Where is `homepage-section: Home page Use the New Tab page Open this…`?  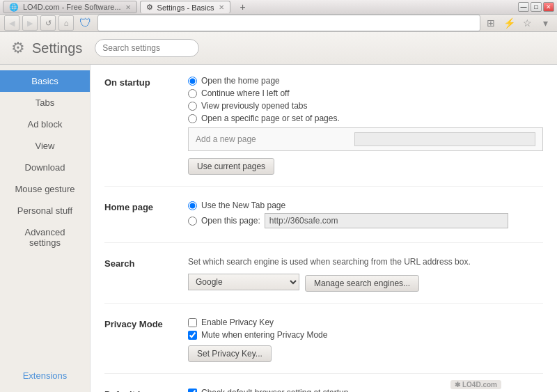
homepage-section: Home page Use the New Tab page Open this… is located at coordinates (324, 221).